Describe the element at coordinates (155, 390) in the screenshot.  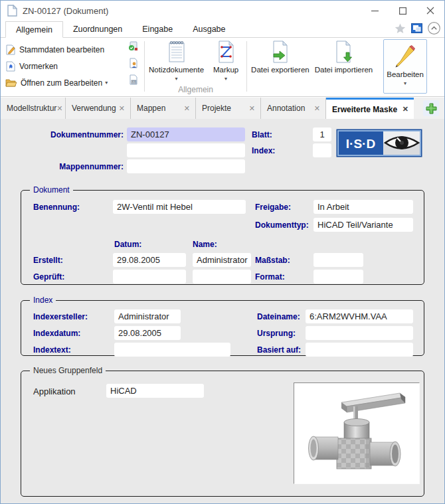
I see `applikation-field: HiCAD` at that location.